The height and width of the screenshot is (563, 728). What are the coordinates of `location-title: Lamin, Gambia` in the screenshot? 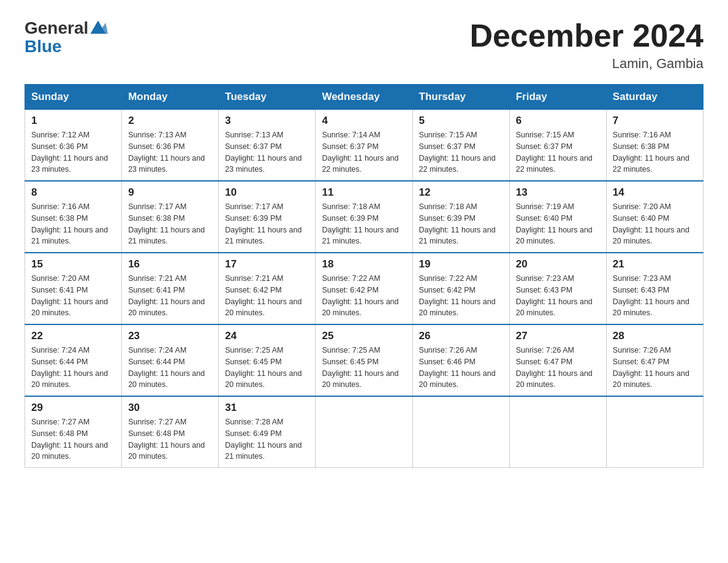 It's located at (586, 64).